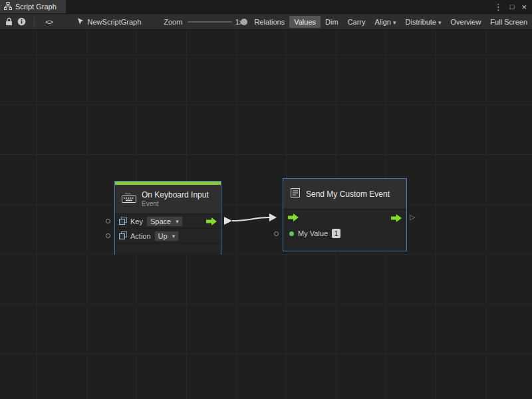 The image size is (532, 399). Describe the element at coordinates (176, 196) in the screenshot. I see `node-title: On Keyboard Input` at that location.